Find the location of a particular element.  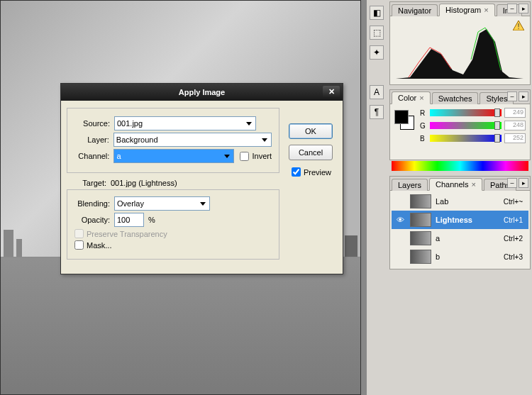

tab-swatches: Swatches is located at coordinates (455, 98).